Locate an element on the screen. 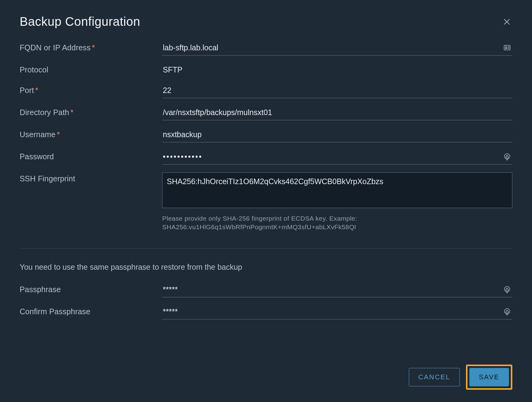  passphrase-note: You need to use the same passphrase to r… is located at coordinates (266, 267).